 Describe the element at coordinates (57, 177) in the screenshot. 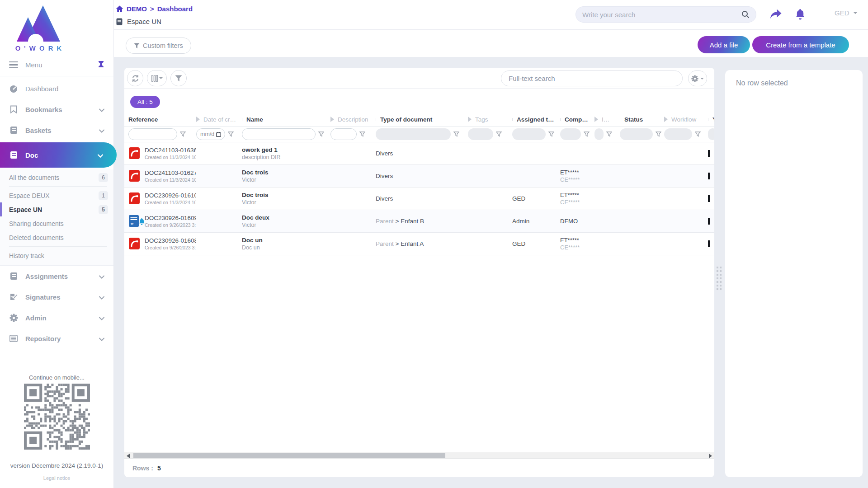

I see `sidebar-subitem: All the documents 6` at that location.